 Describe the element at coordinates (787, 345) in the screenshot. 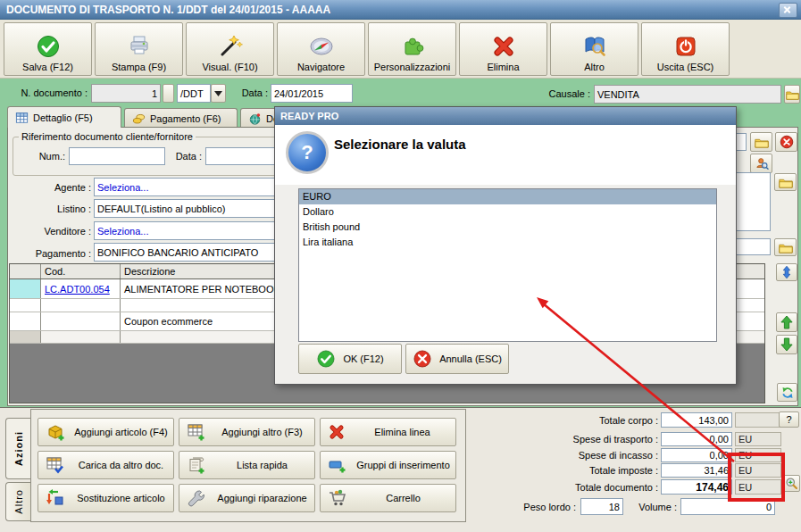

I see `row-down-button` at that location.